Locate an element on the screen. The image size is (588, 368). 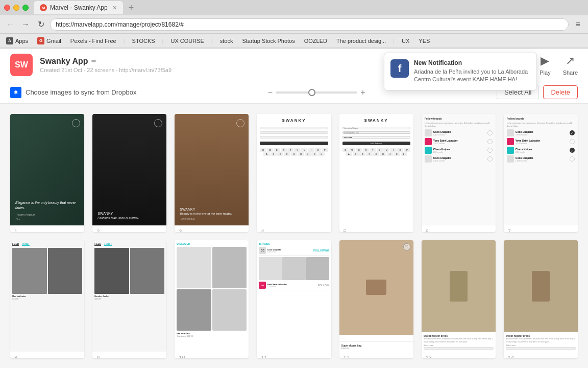
screen-card-7: Follow brands Let's customise your exper… is located at coordinates (541, 173).